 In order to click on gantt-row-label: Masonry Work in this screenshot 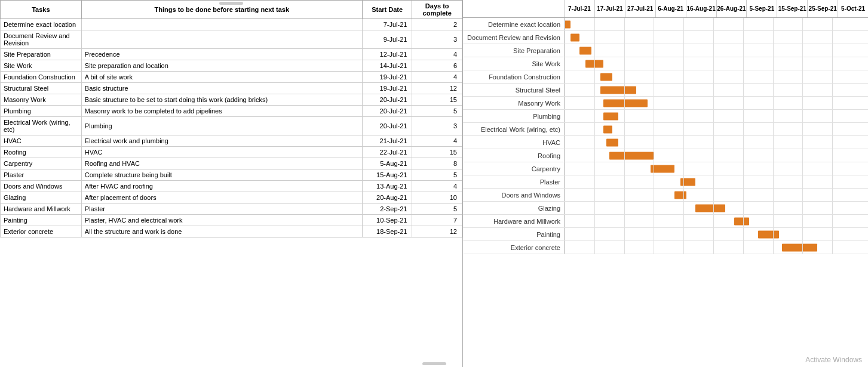, I will do `click(514, 103)`.